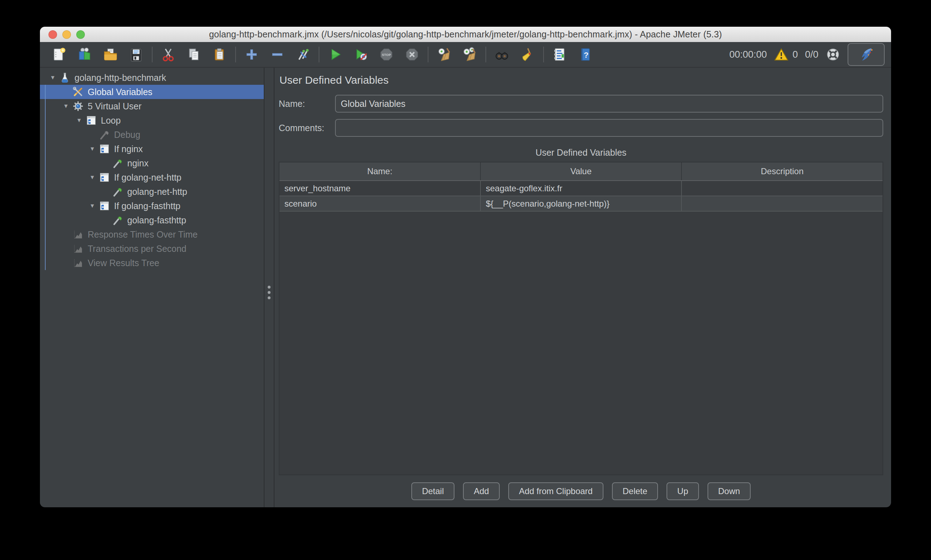 The height and width of the screenshot is (560, 931). Describe the element at coordinates (66, 35) in the screenshot. I see `minimize-button` at that location.